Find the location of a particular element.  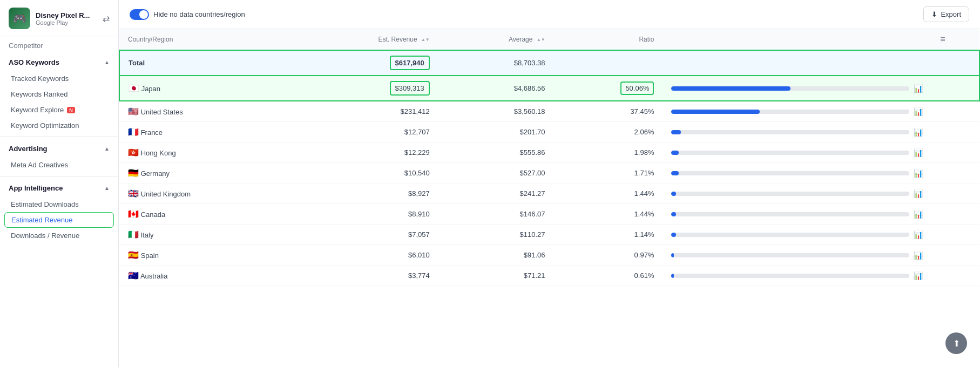

app-intelligence-label: App Intelligence is located at coordinates (36, 188).